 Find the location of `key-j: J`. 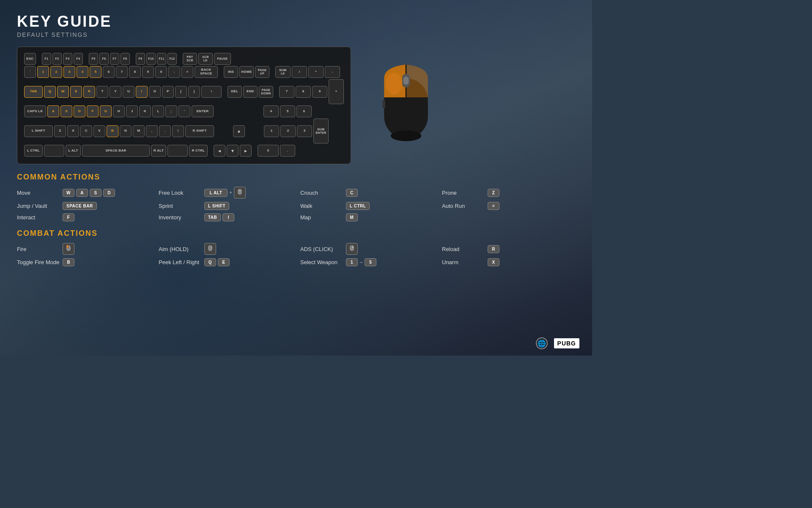

key-j: J is located at coordinates (132, 111).